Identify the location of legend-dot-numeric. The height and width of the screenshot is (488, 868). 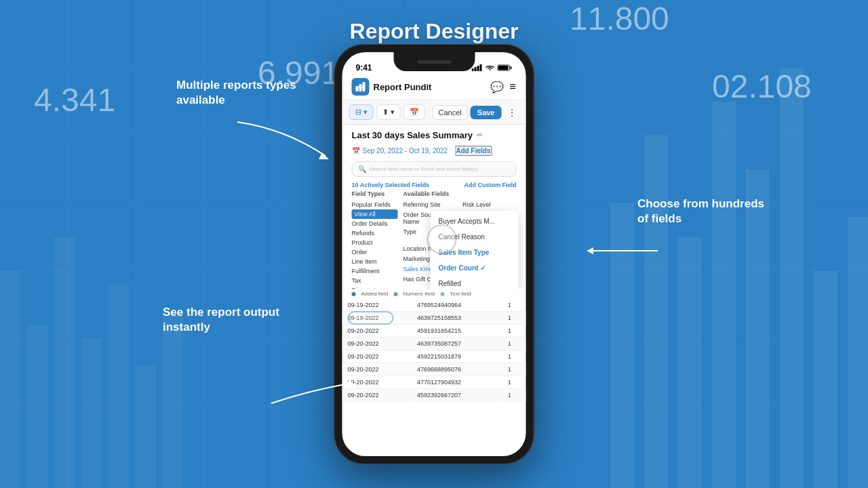
(396, 294).